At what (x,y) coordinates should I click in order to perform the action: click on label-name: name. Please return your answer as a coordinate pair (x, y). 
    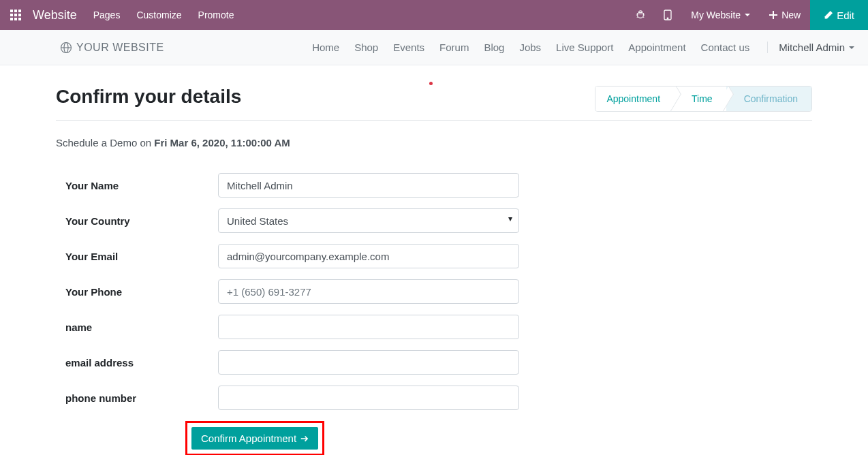
    Looking at the image, I should click on (137, 327).